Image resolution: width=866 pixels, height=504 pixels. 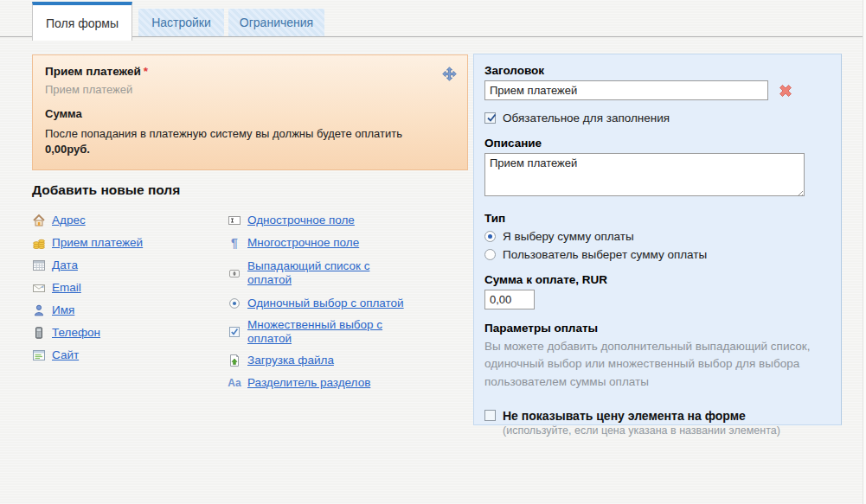 I want to click on add-field-single-line: Однострочное поле, so click(x=291, y=220).